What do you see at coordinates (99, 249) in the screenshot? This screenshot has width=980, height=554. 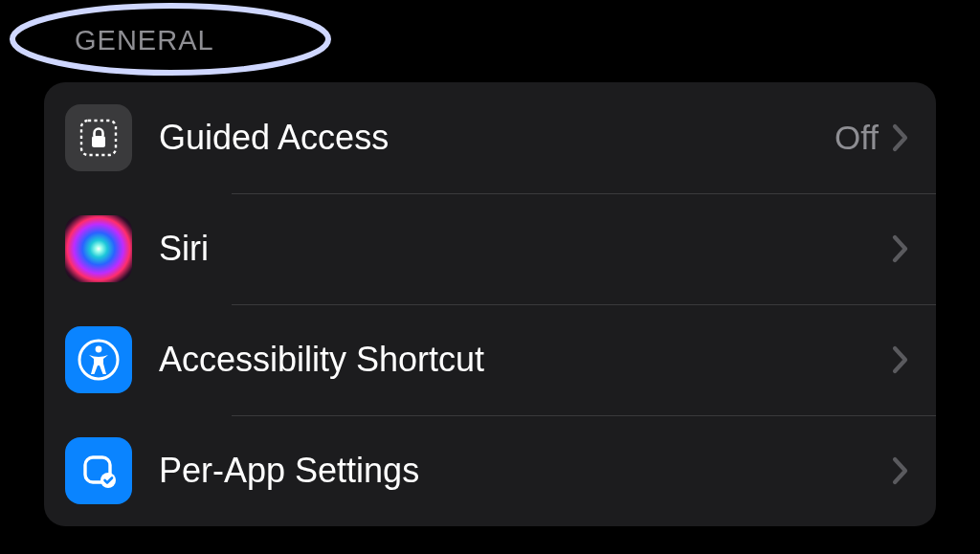 I see `siri-icon` at bounding box center [99, 249].